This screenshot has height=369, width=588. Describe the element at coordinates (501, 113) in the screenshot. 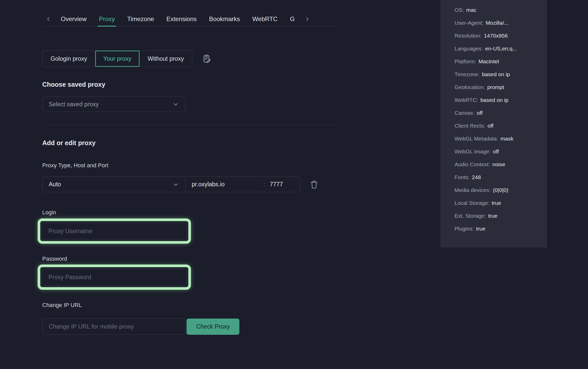

I see `summary-row-canvas: Canvas:off` at that location.